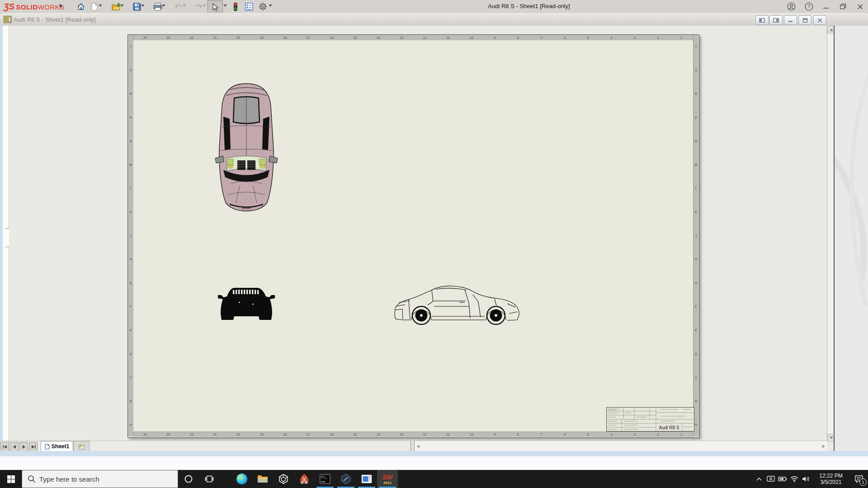 This screenshot has width=868, height=488. Describe the element at coordinates (33, 446) in the screenshot. I see `last-sheet-button` at that location.